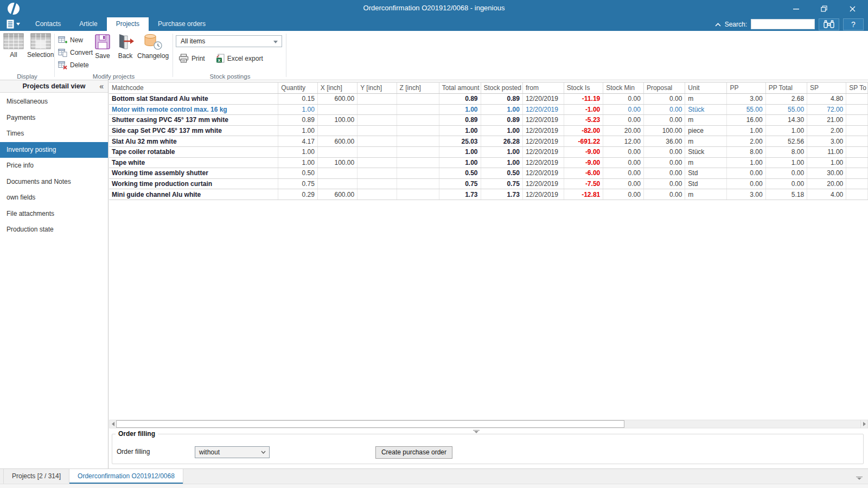 Image resolution: width=868 pixels, height=488 pixels. Describe the element at coordinates (857, 88) in the screenshot. I see `column-header-sp_total: SP To` at that location.